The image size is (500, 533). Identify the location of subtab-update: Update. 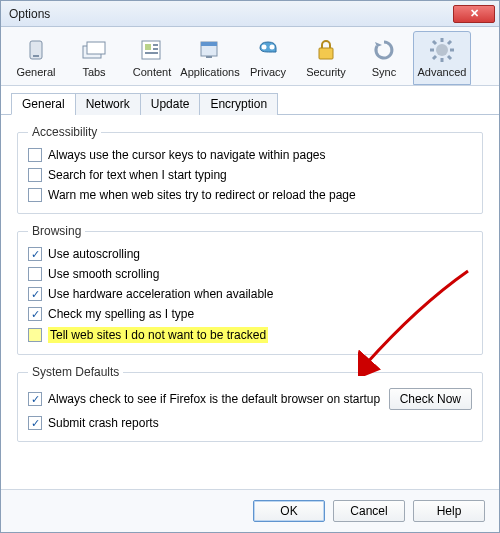
(170, 104).